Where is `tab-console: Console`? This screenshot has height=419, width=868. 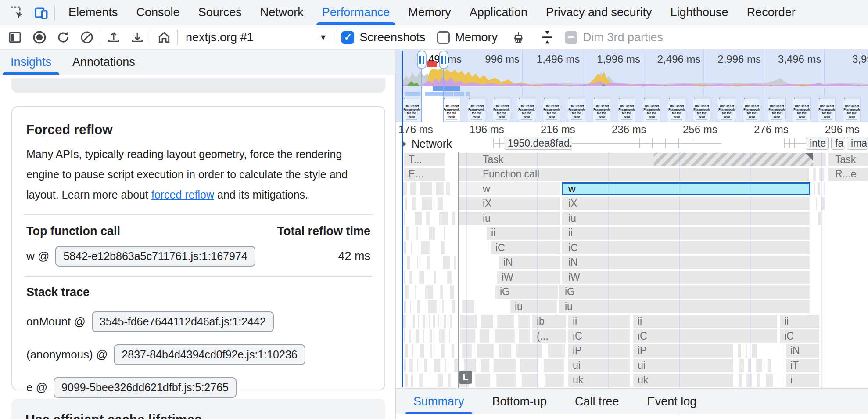 tab-console: Console is located at coordinates (158, 12).